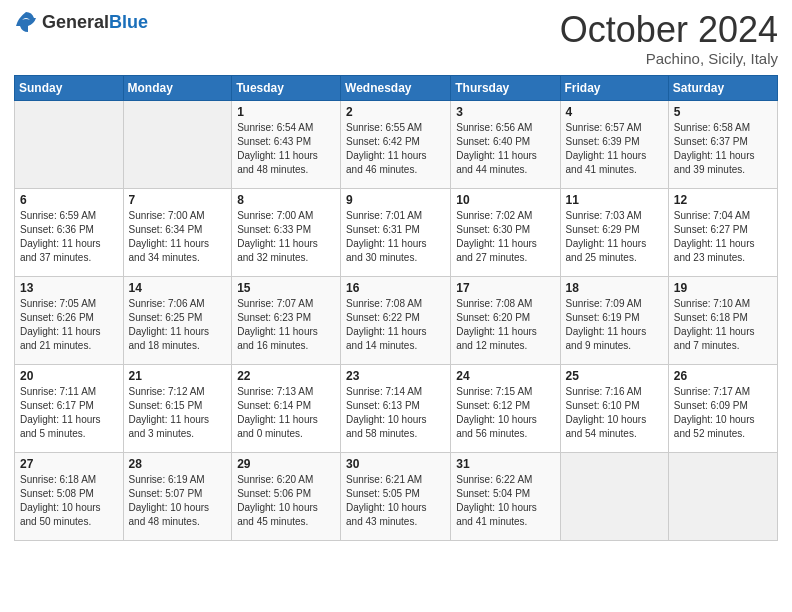  I want to click on cell-info: Sunrise: 7:03 AM Sunset: 6:29 PM Dayligh…, so click(614, 237).